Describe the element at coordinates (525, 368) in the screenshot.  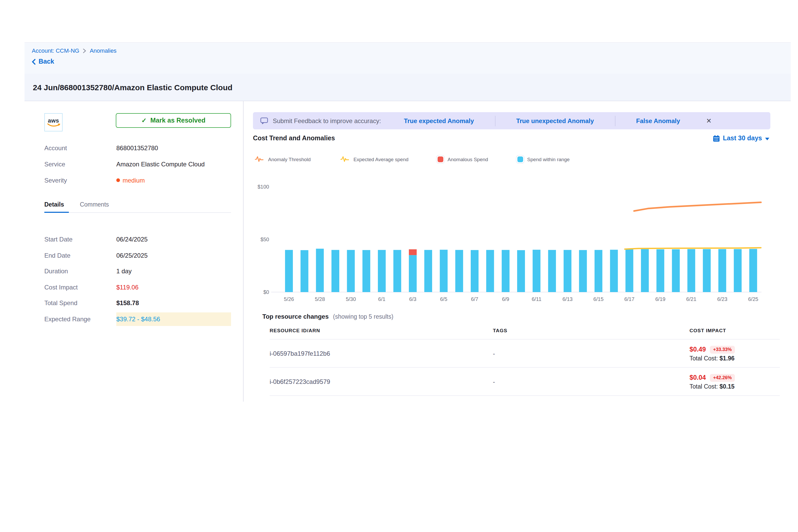
I see `table-body: i-06597ba197fe112b6-$0.49+33.33%Total Co…` at that location.